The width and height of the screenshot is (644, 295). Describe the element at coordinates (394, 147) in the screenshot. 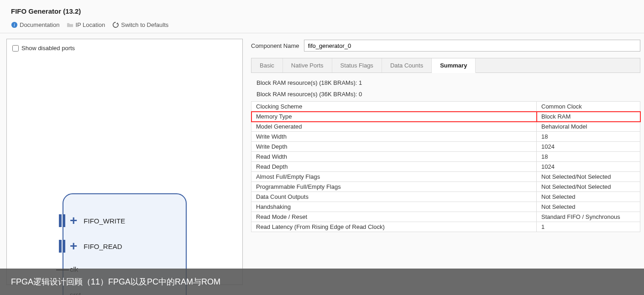

I see `summary-key: Write Depth` at that location.